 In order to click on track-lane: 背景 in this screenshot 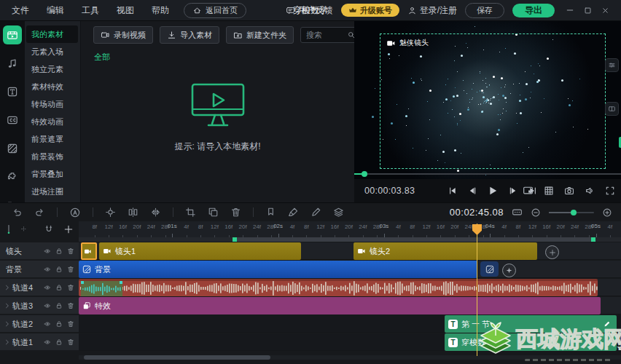, I will do `click(350, 269)`.